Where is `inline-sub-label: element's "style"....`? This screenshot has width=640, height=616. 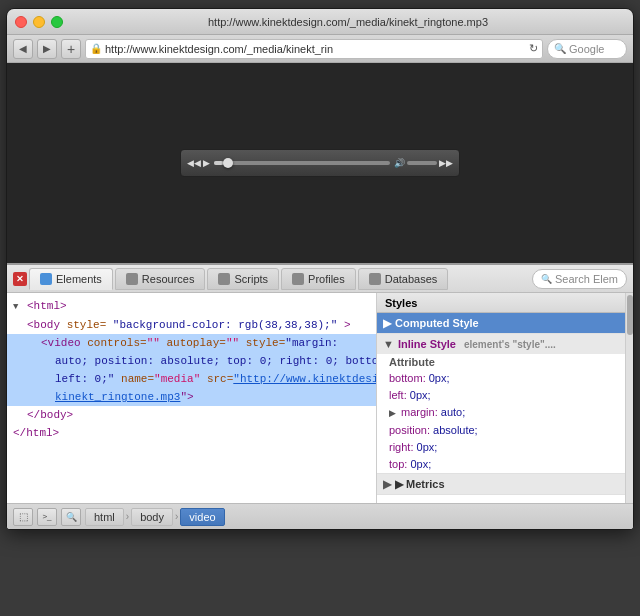
inline-sub-label: element's "style".... is located at coordinates (510, 344).